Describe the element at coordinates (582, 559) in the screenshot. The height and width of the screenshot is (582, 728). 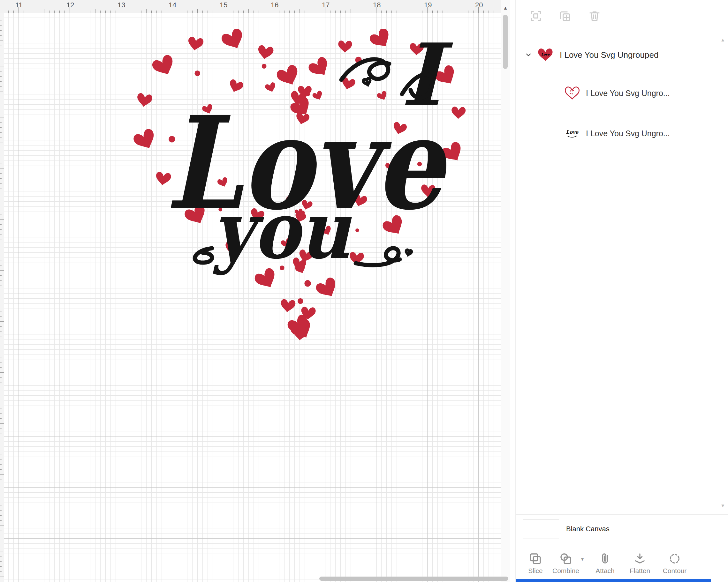
I see `combine-dropdown-caret-icon: ▾` at that location.